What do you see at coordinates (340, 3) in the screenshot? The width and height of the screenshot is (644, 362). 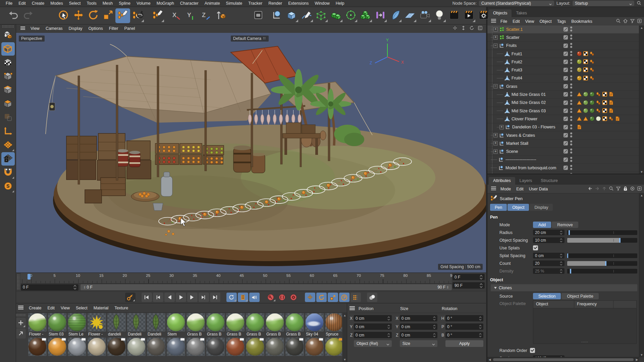 I see `menu-help: Help` at bounding box center [340, 3].